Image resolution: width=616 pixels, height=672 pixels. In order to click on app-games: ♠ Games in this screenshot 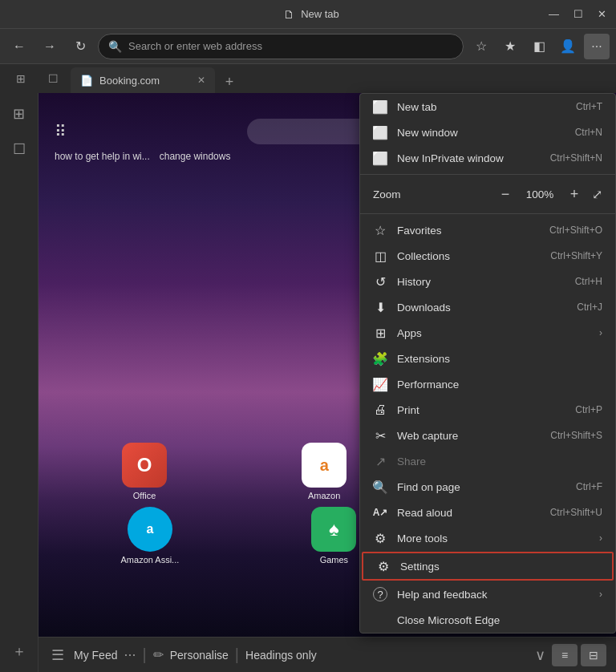, I will do `click(334, 536)`.